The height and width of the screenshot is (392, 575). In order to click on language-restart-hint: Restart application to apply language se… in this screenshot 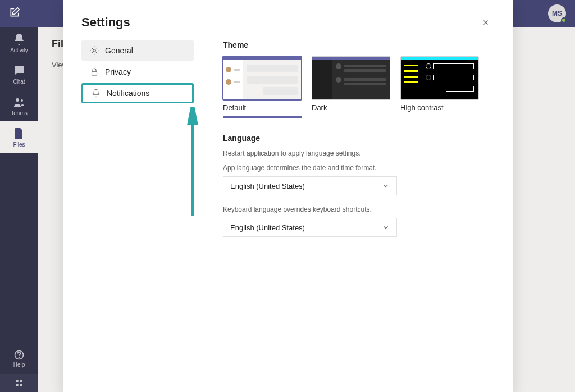, I will do `click(359, 153)`.